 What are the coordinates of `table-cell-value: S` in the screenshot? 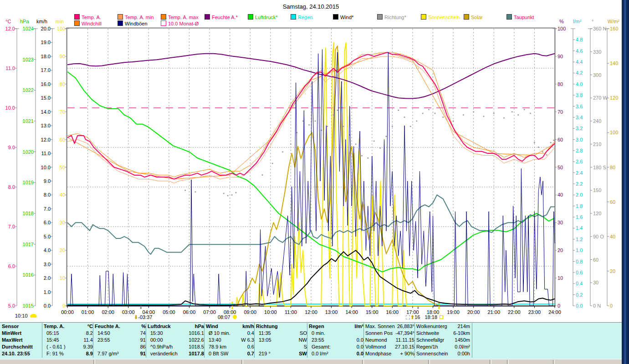 It's located at (296, 347).